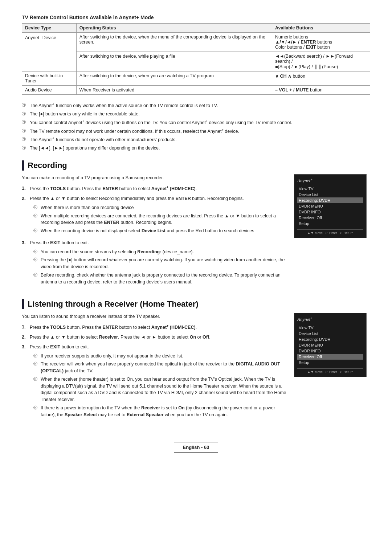  What do you see at coordinates (160, 252) in the screenshot?
I see `sub-note: You can record the source streams by sel…` at bounding box center [160, 252].